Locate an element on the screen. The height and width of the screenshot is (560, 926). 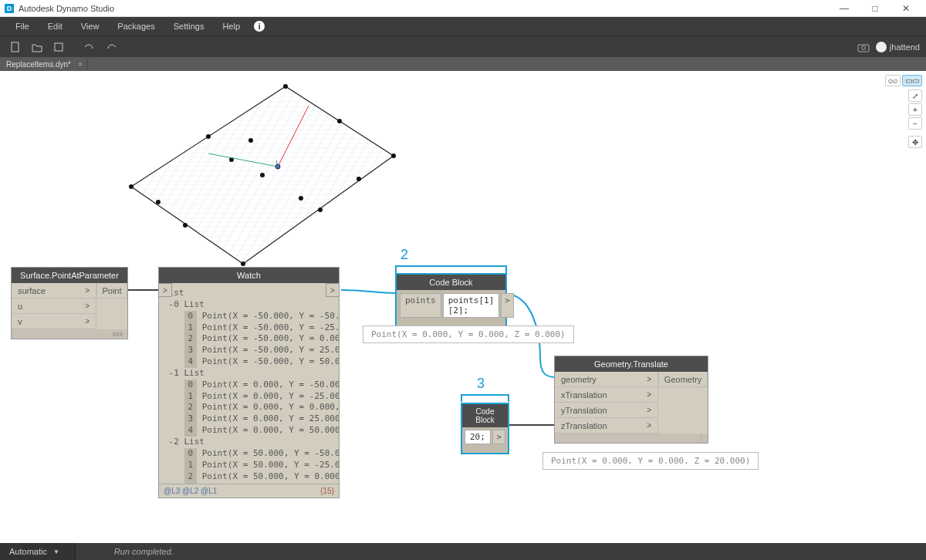
zoom-in-icon: + is located at coordinates (915, 110).